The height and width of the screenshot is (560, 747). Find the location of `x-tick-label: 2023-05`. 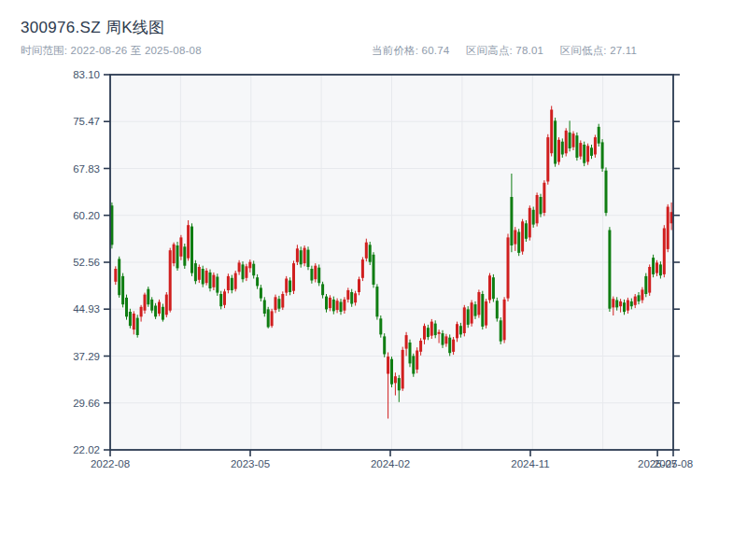

x-tick-label: 2023-05 is located at coordinates (250, 464).